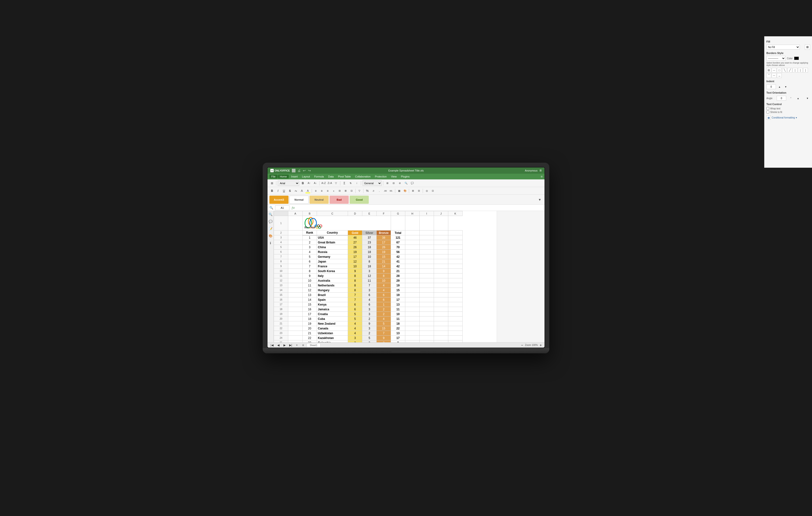 The image size is (812, 516). What do you see at coordinates (279, 200) in the screenshot?
I see `style-accent3: Accent3` at bounding box center [279, 200].